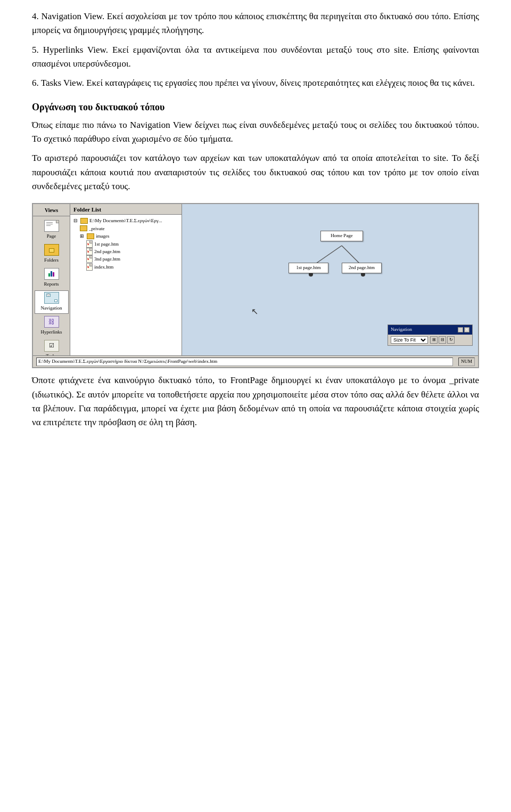 The width and height of the screenshot is (511, 812). Describe the element at coordinates (51, 261) in the screenshot. I see `folders-label: Folders` at that location.